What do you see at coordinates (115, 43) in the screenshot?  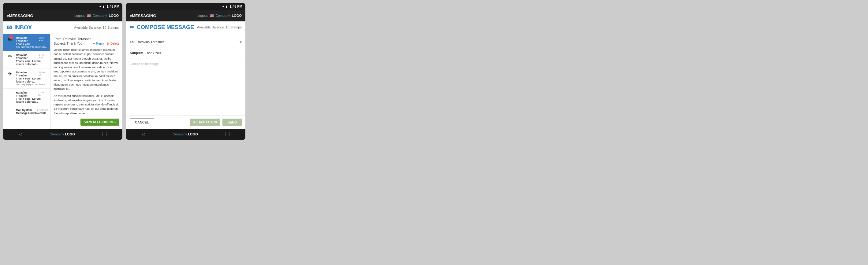 I see `delete-label: Delete` at bounding box center [115, 43].